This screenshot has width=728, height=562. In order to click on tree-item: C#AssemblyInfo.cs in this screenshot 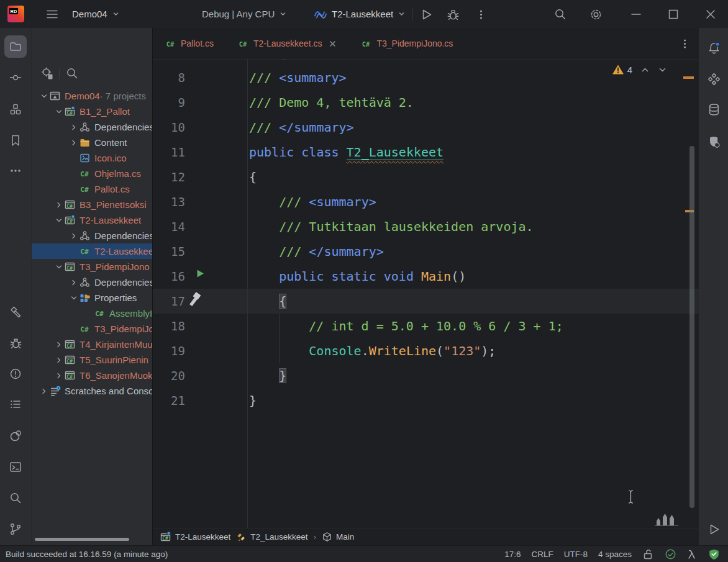, I will do `click(92, 313)`.